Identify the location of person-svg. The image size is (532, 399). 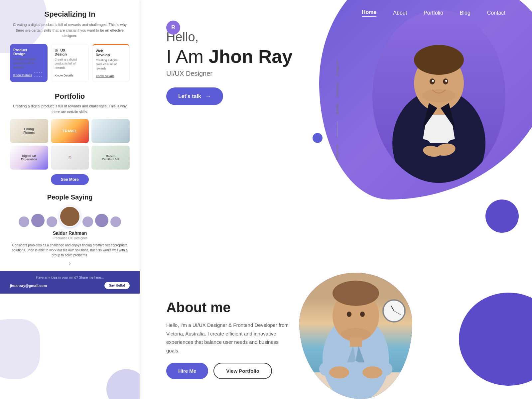
(439, 96).